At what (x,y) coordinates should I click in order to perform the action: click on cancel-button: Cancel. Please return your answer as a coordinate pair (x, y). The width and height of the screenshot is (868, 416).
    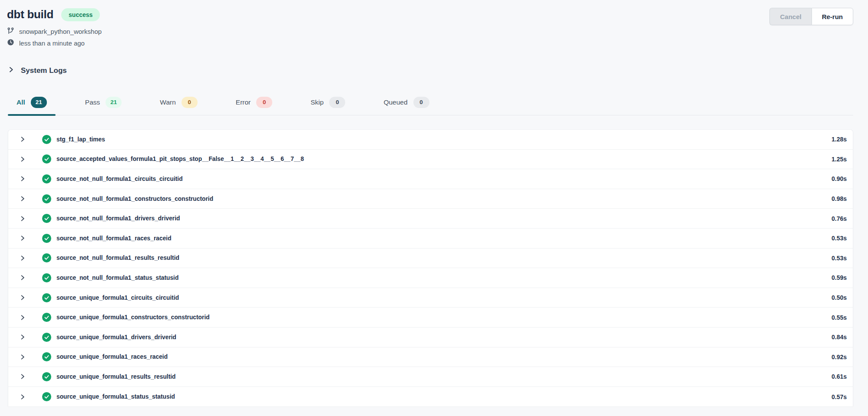
    Looking at the image, I should click on (790, 16).